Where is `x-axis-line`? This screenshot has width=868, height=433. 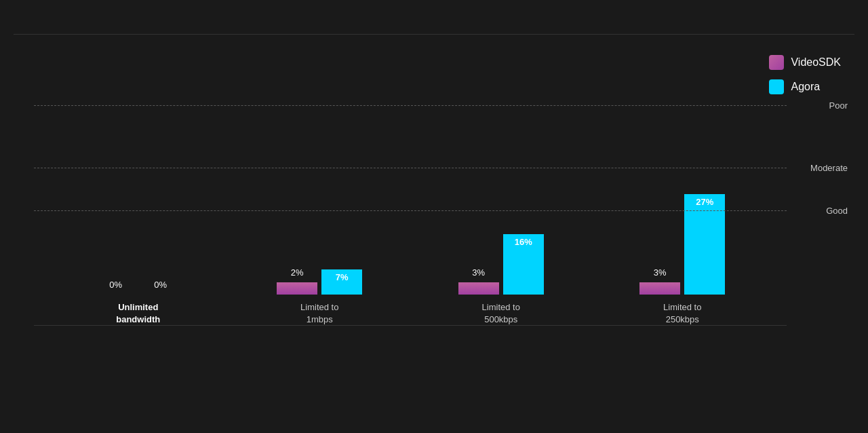 x-axis-line is located at coordinates (410, 326).